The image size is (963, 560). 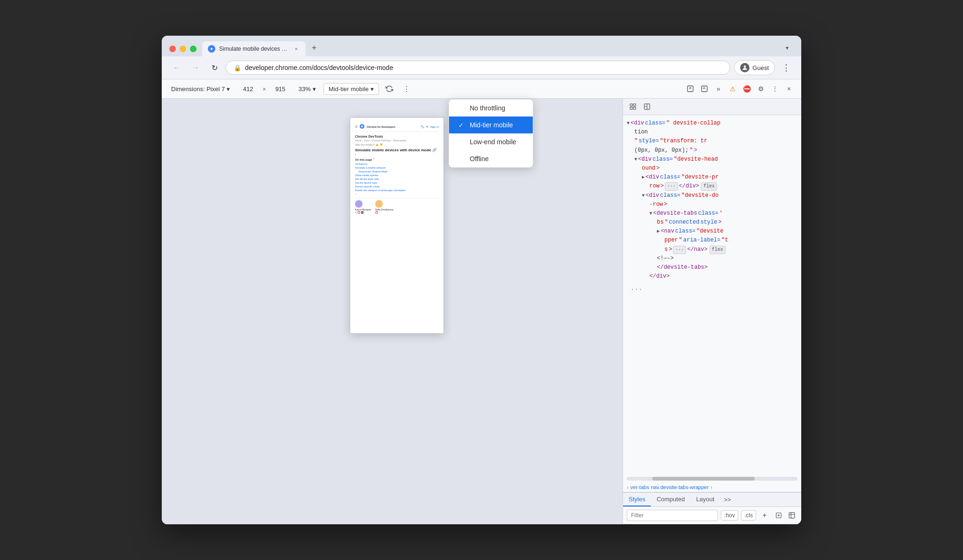 I want to click on devtools-panel: ▼ <div class=" devsite-collap tion " sty…, so click(x=712, y=311).